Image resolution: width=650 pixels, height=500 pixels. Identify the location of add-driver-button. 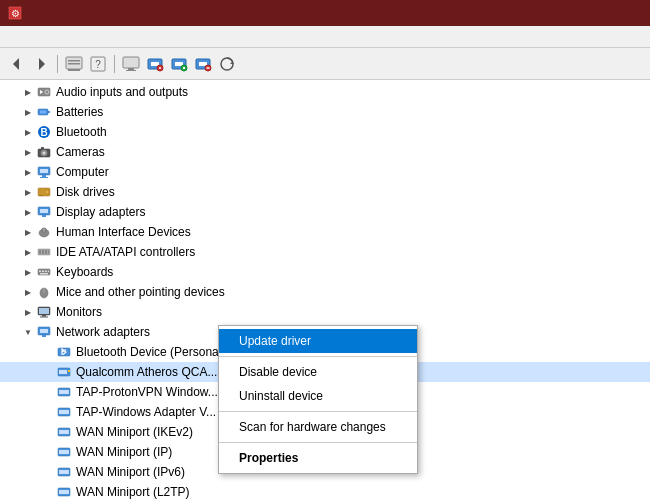
(179, 64).